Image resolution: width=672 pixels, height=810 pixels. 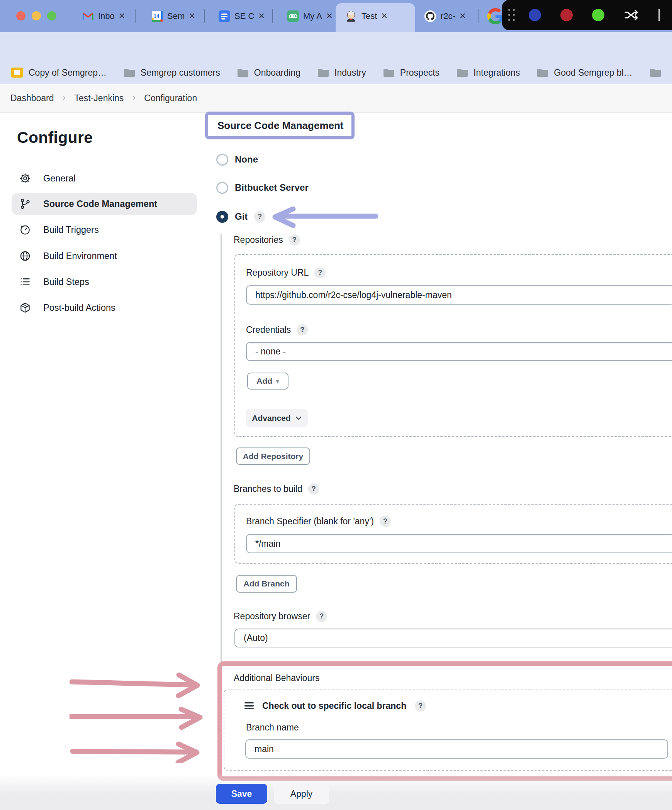 I want to click on repository-block: Repository URL ? Credentials ? - none - …, so click(x=453, y=346).